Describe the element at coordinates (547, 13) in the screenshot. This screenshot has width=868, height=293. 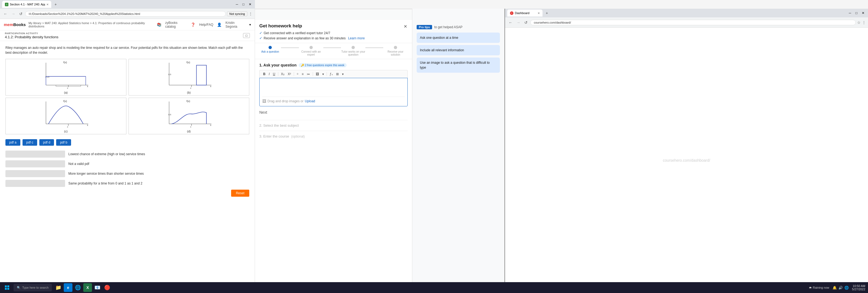
I see `browser2-new-tab: +` at that location.